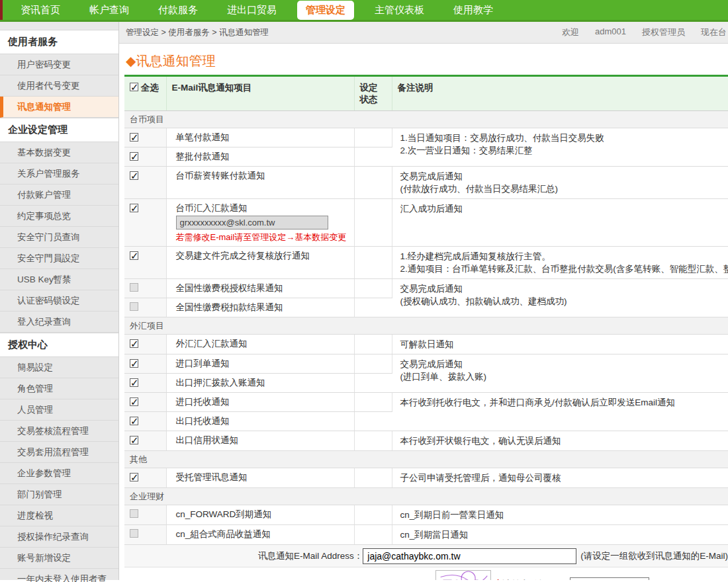  What do you see at coordinates (426, 497) in the screenshot?
I see `table-section-row: 企业理财` at bounding box center [426, 497].